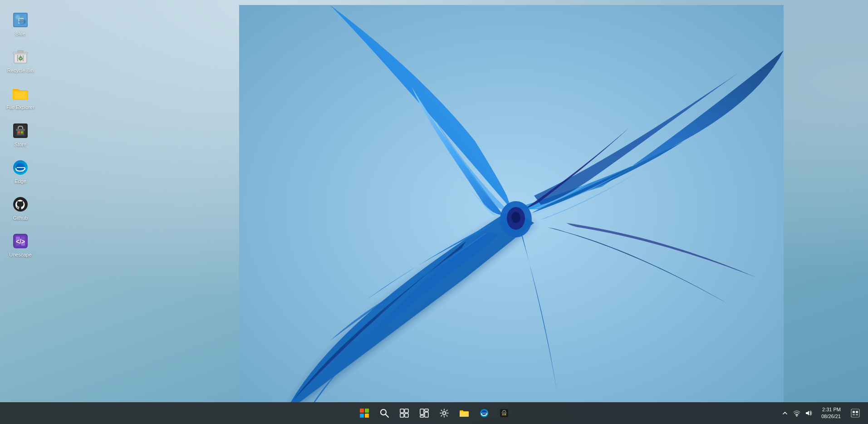 This screenshot has width=868, height=424. Describe the element at coordinates (424, 413) in the screenshot. I see `widgets-button` at that location.